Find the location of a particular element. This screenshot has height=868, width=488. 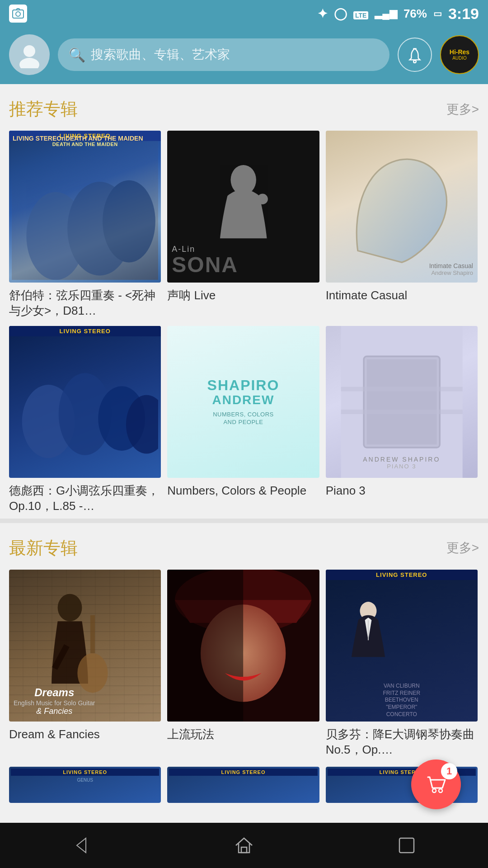

notification-button is located at coordinates (415, 55).